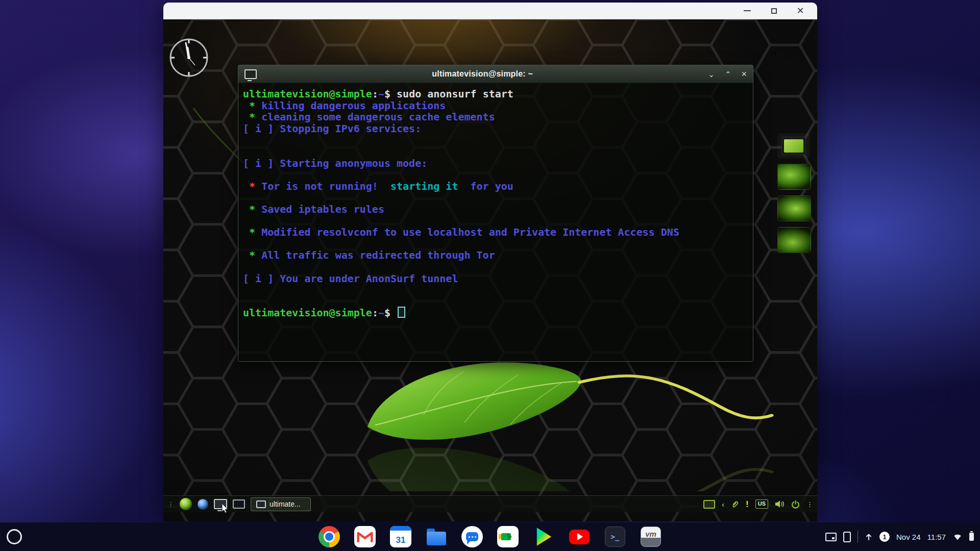 The width and height of the screenshot is (980, 551). Describe the element at coordinates (496, 209) in the screenshot. I see `terminal-line: * Saved iptables rules` at that location.